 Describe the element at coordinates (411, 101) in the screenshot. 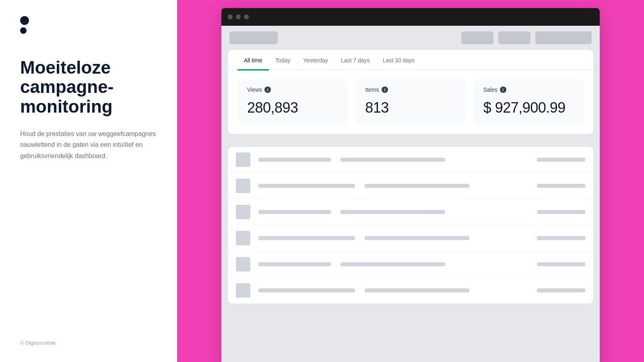

I see `stat-card-items: Items i 813` at that location.